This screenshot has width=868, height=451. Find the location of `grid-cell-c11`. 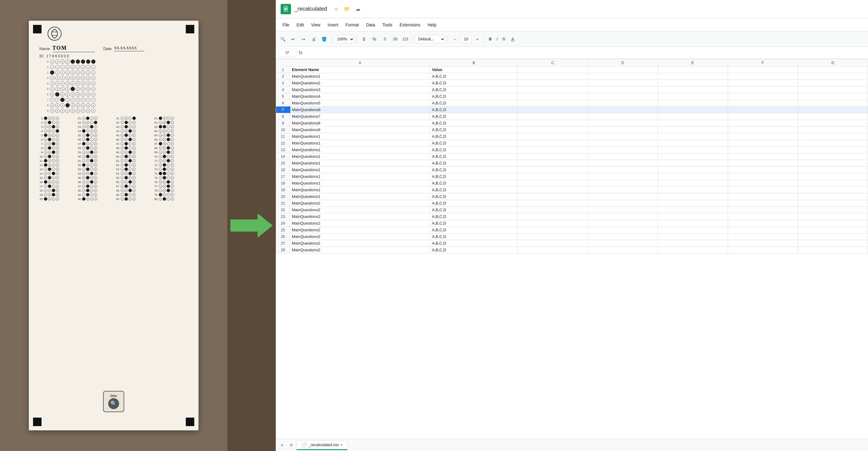

grid-cell-c11 is located at coordinates (553, 137).